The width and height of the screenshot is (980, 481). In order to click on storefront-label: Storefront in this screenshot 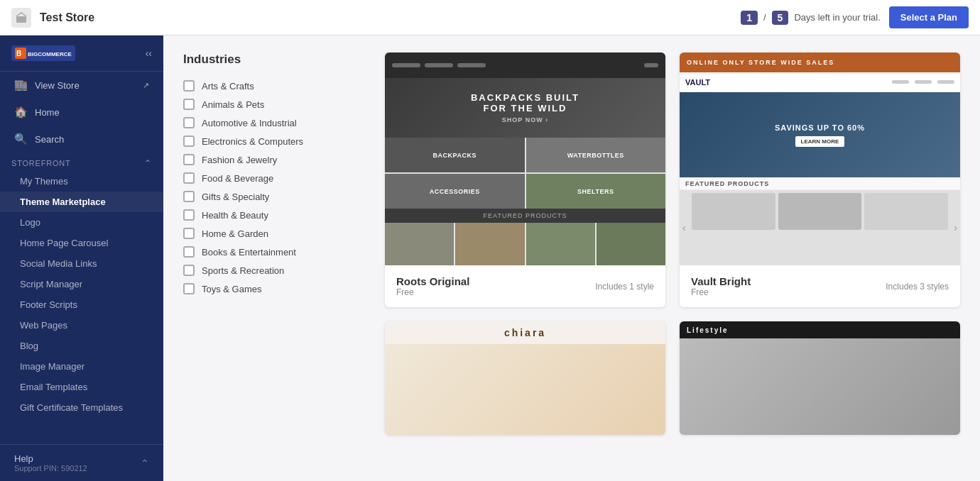, I will do `click(41, 163)`.